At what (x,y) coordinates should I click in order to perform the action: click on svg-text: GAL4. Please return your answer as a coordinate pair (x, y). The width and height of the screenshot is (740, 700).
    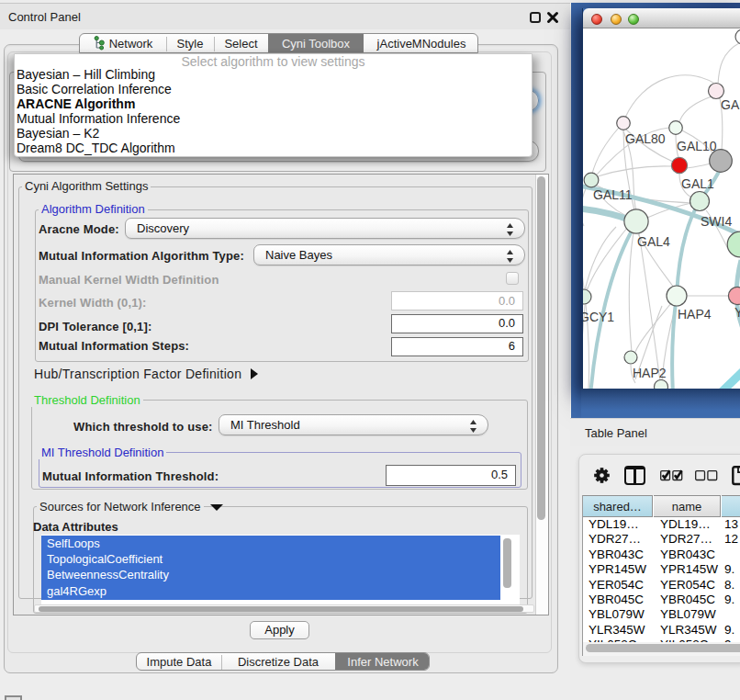
    Looking at the image, I should click on (654, 242).